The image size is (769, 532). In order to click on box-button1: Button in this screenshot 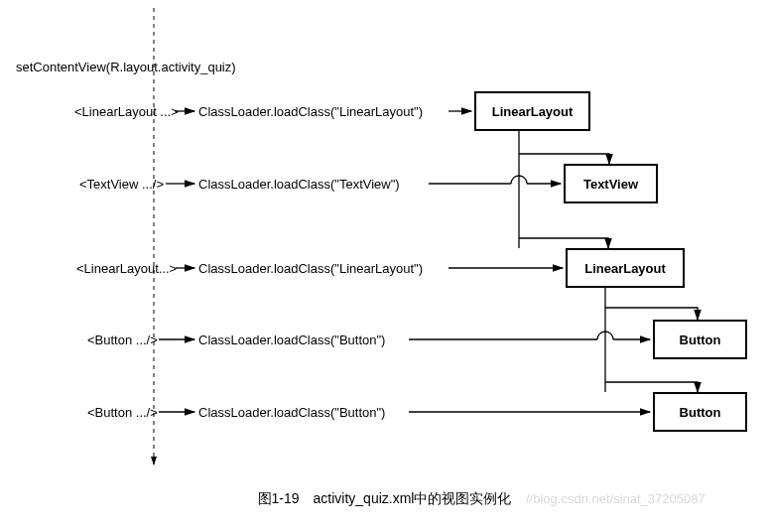, I will do `click(701, 339)`.